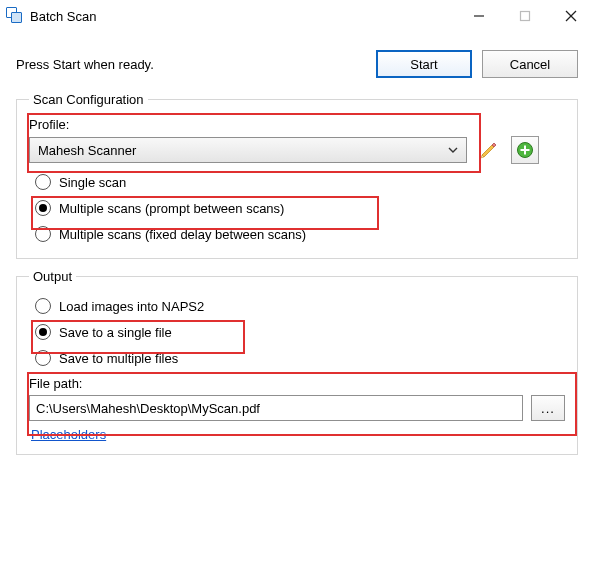 The image size is (594, 563). I want to click on radio-save-multiple-files: Save to multiple files, so click(300, 358).